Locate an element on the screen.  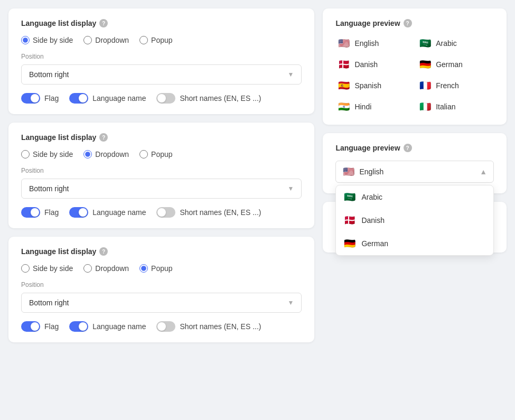
english-flag: 🇺🇸 is located at coordinates (344, 43).